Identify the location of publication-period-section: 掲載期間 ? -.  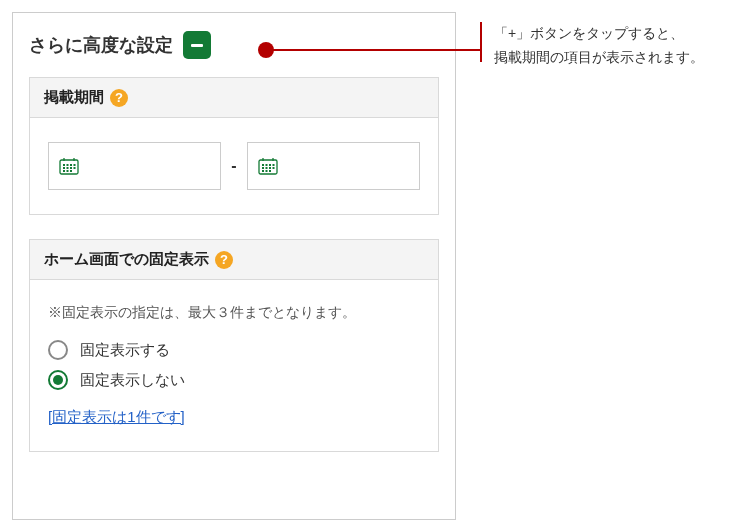
(234, 146).